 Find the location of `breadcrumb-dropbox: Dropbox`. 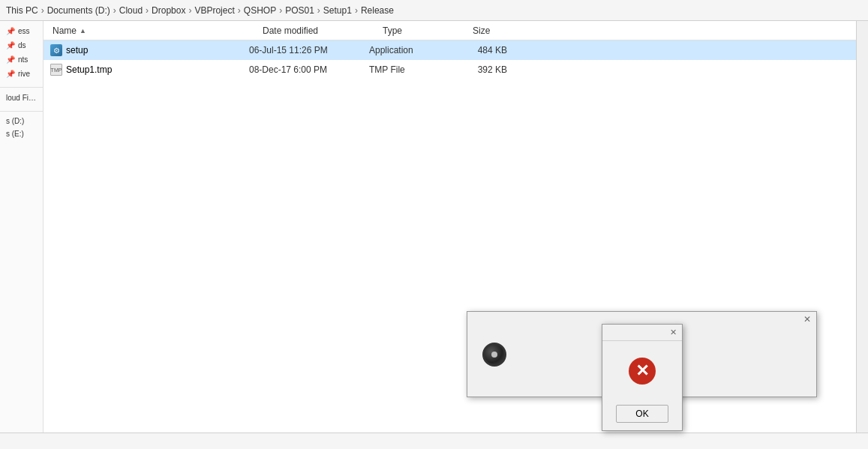

breadcrumb-dropbox: Dropbox is located at coordinates (168, 10).